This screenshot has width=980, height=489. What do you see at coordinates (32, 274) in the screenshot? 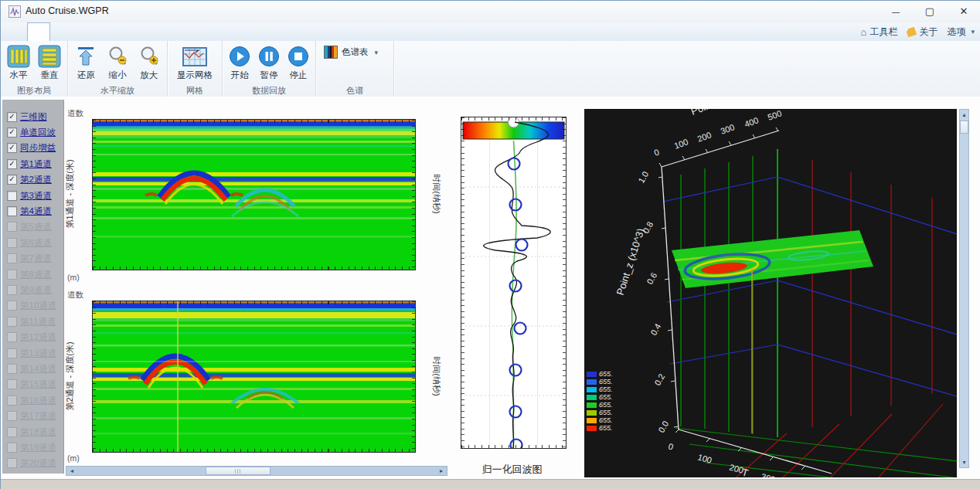
I see `channel-checkbox-item: 第8通道` at bounding box center [32, 274].